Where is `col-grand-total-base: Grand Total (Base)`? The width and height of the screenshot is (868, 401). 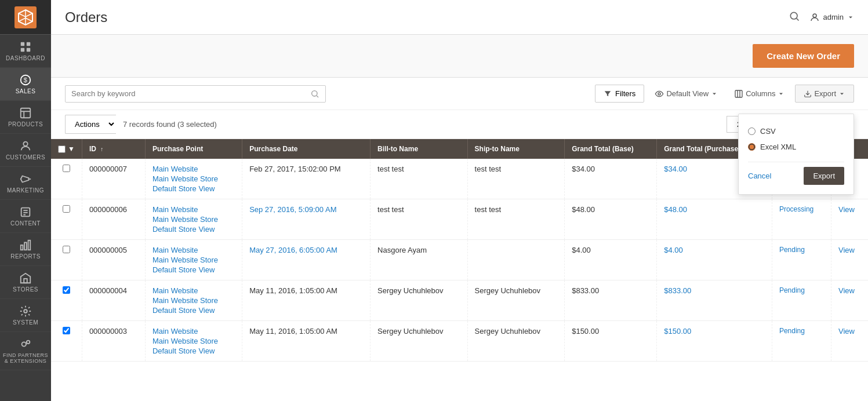
col-grand-total-base: Grand Total (Base) is located at coordinates (611, 149).